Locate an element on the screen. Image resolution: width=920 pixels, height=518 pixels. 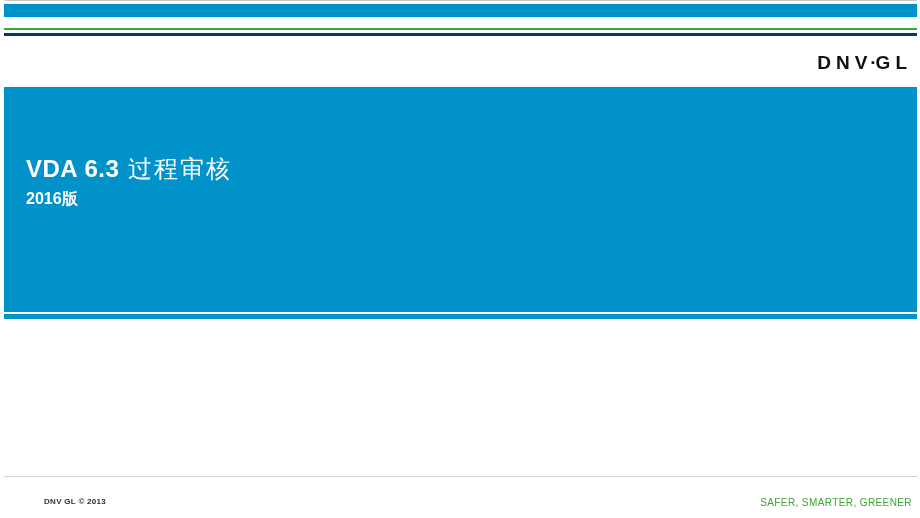
logo-text-2: GL is located at coordinates (894, 62).